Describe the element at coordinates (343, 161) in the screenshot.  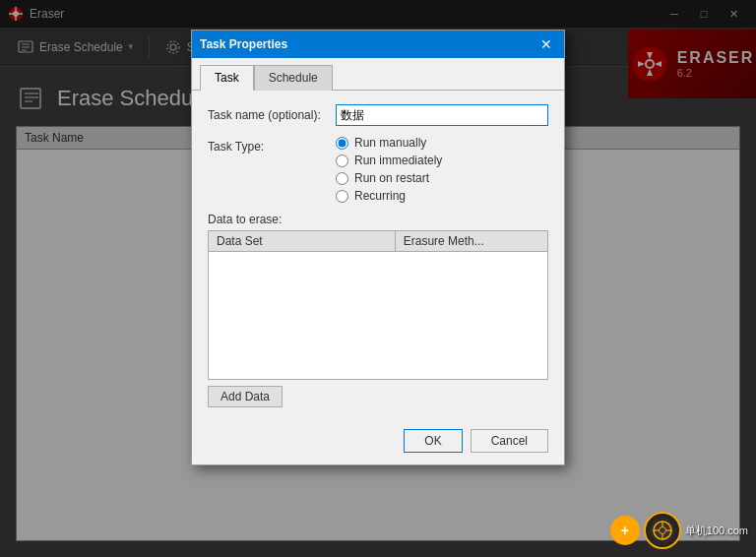
I see `radio-run-immediately-input` at that location.